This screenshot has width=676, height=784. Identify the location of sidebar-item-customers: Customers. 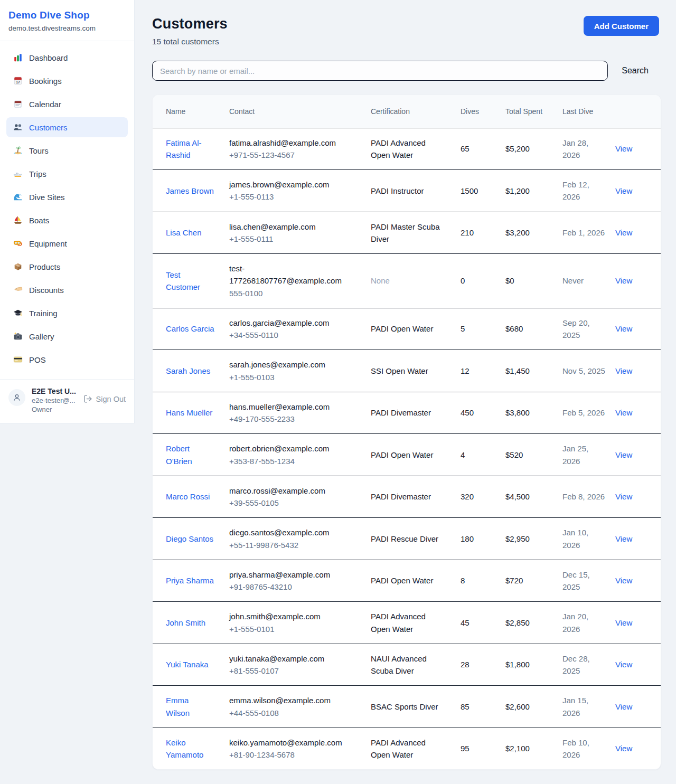
(67, 127).